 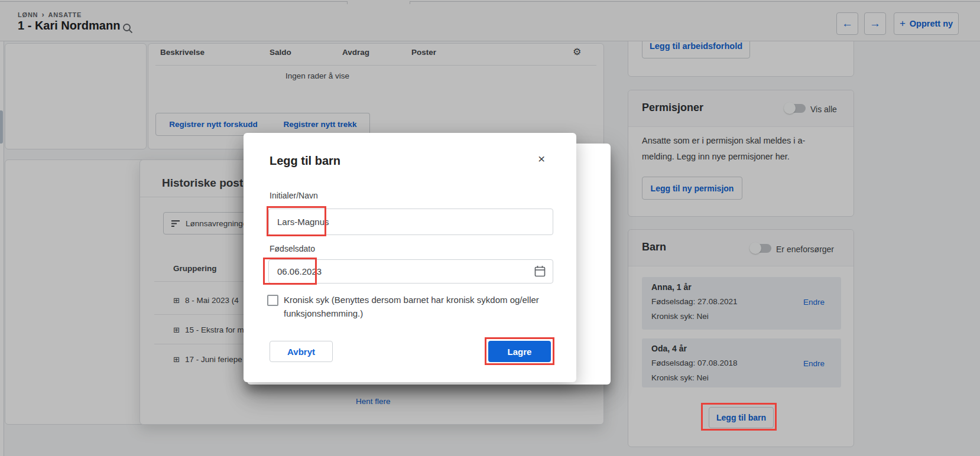 What do you see at coordinates (292, 249) in the screenshot?
I see `dob-field-label: Fødselsdato` at bounding box center [292, 249].